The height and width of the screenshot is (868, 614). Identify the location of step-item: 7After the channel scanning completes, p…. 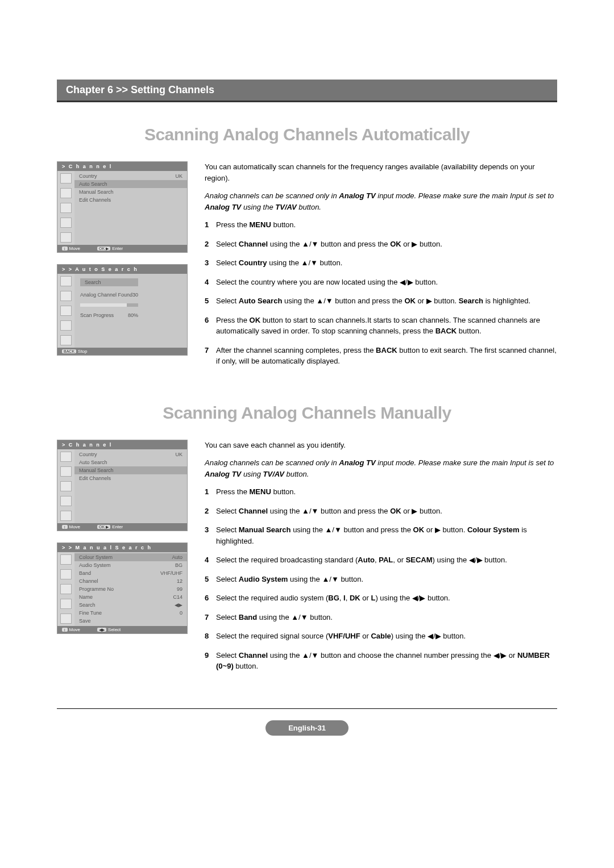
(381, 356).